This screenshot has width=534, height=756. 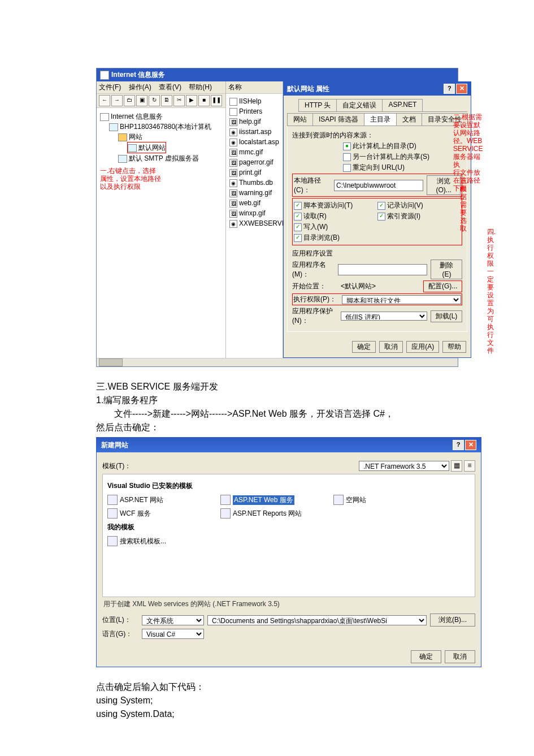 I want to click on browse-button: 浏览(B)..., so click(x=453, y=620).